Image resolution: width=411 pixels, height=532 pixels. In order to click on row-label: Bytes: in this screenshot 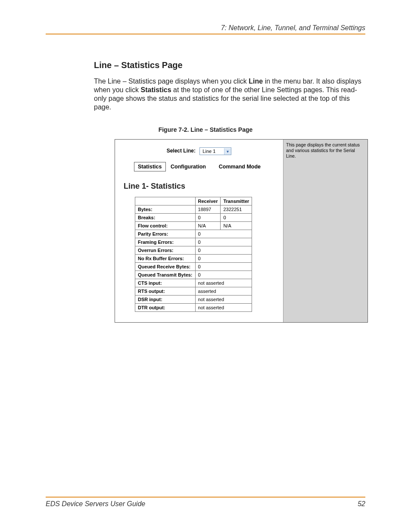, I will do `click(165, 209)`.